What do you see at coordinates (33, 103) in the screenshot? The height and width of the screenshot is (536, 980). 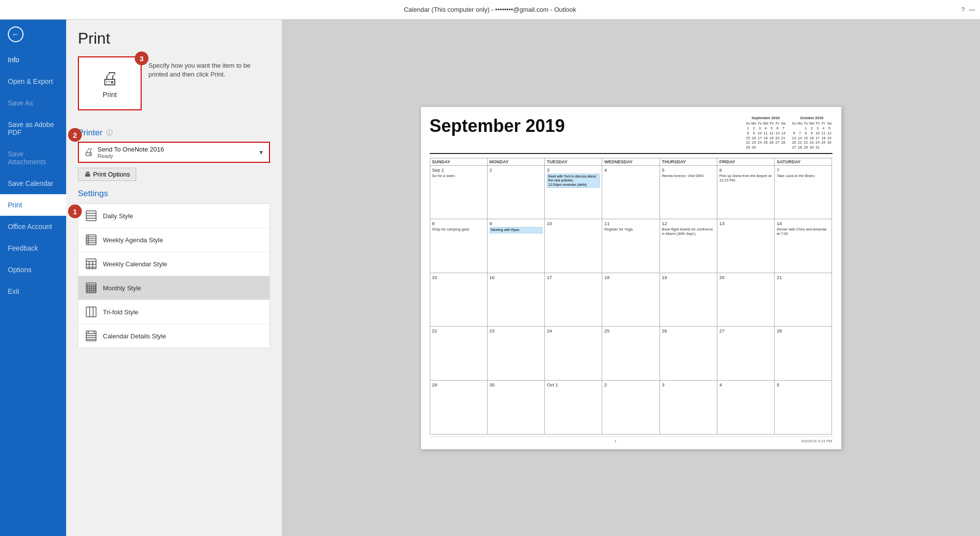 I see `sidebar-item-save-as: Save As` at bounding box center [33, 103].